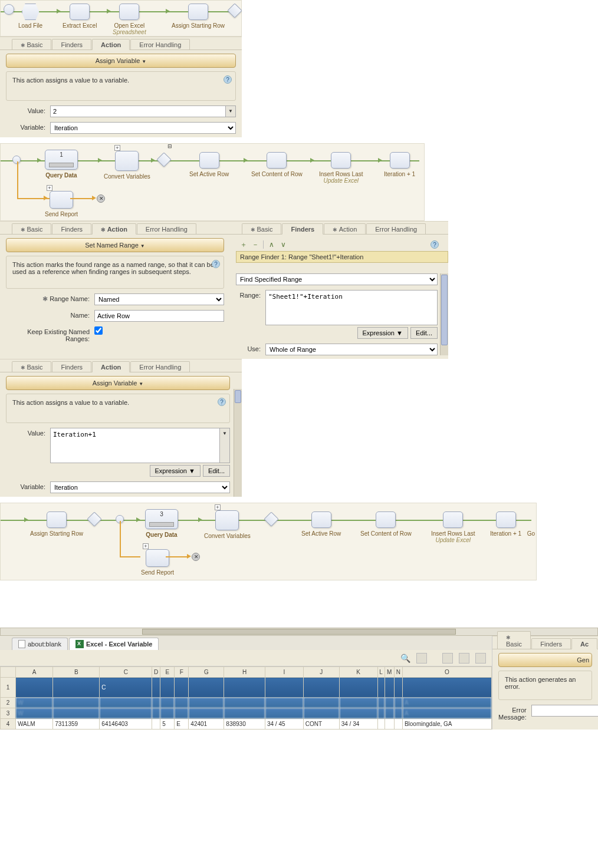 This screenshot has height=868, width=598. I want to click on up-icon: ∧, so click(271, 245).